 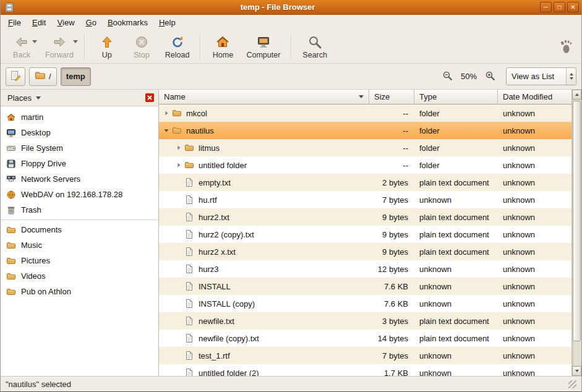 I want to click on maximize-button: □, so click(x=559, y=7).